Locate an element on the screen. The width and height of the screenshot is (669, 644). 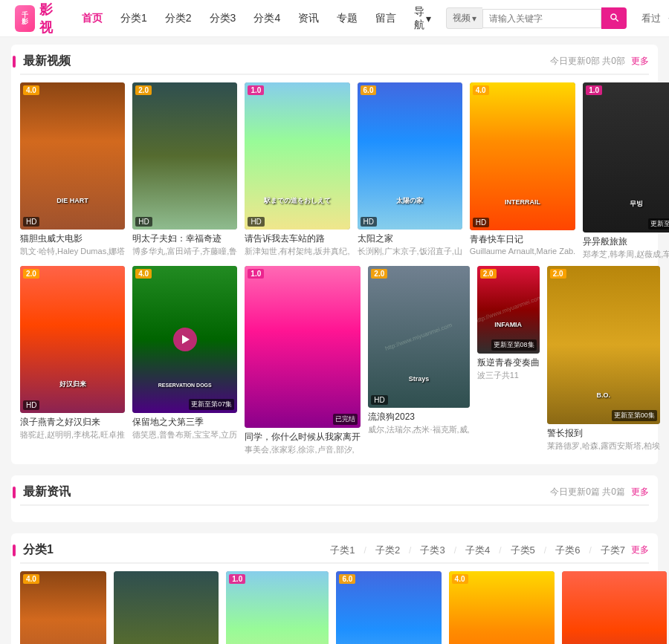
nav-cat3: 分类3 is located at coordinates (223, 19).